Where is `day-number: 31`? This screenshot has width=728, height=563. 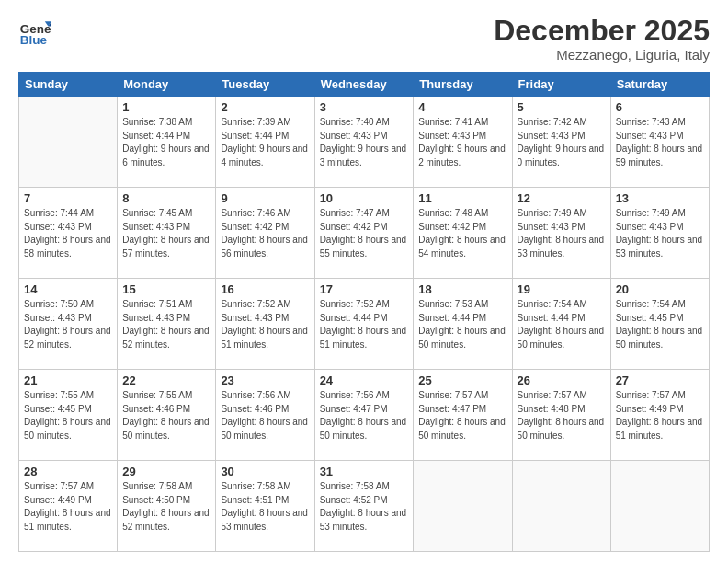
day-number: 31 is located at coordinates (364, 471).